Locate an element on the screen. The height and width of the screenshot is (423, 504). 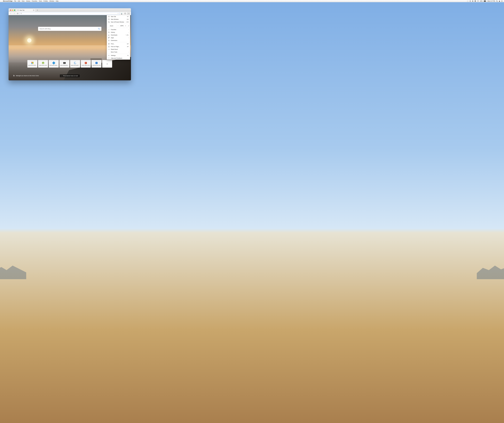
window-traffic-lights is located at coordinates (12, 10).